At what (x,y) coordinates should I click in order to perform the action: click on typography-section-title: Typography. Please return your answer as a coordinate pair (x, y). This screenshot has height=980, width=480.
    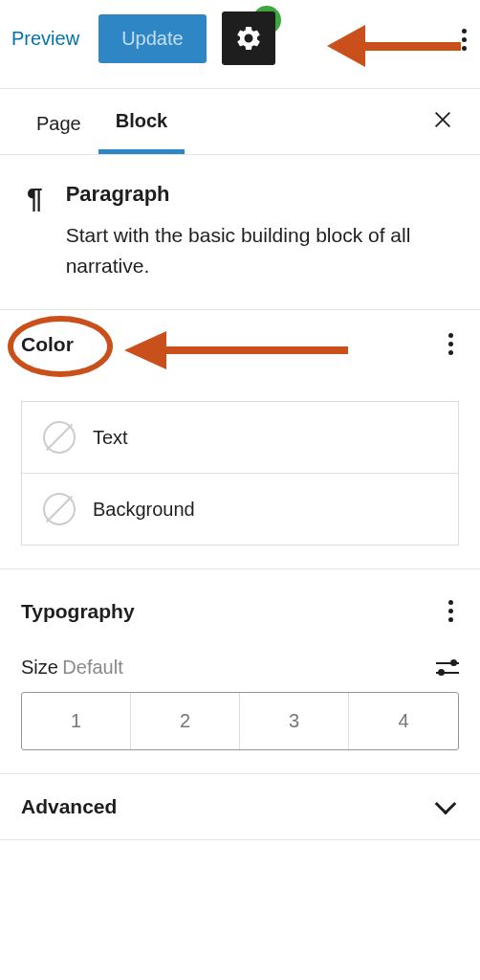
    Looking at the image, I should click on (78, 612).